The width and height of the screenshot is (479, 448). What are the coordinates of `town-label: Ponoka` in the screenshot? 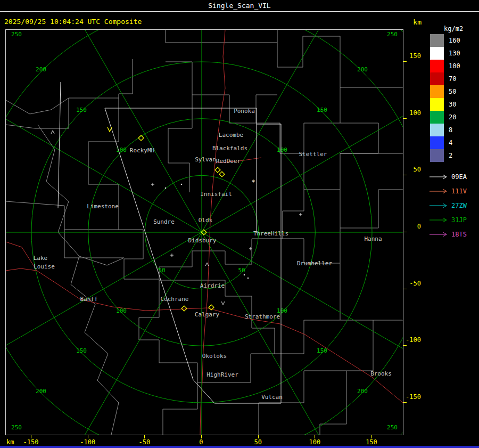 It's located at (244, 111).